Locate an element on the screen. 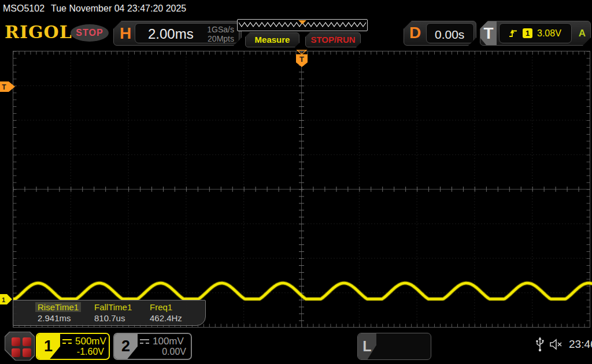  channel1-ground-marker: 1 is located at coordinates (6, 299).